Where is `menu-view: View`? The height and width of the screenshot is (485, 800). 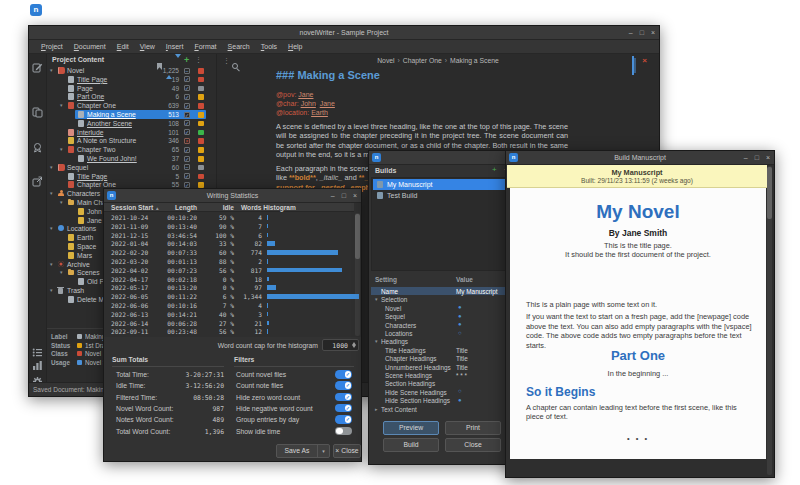
menu-view: View is located at coordinates (148, 46).